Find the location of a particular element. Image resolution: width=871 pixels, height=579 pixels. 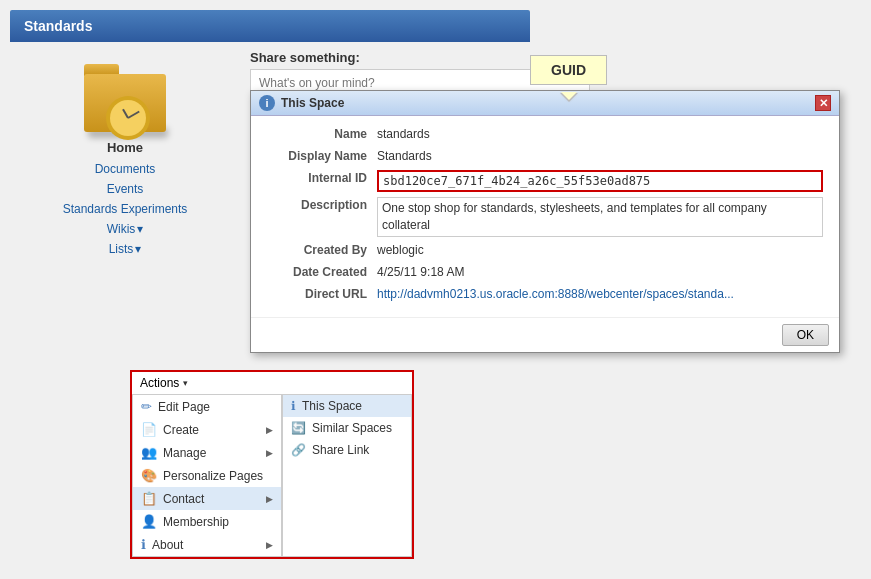

dialog-title-left: i This Space is located at coordinates (302, 103).